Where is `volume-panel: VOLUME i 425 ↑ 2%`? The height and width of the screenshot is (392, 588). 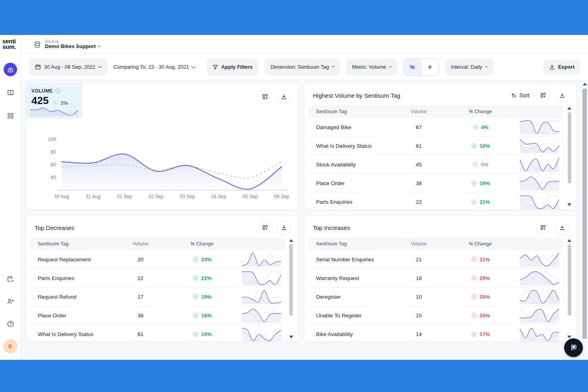 volume-panel: VOLUME i 425 ↑ 2% is located at coordinates (162, 147).